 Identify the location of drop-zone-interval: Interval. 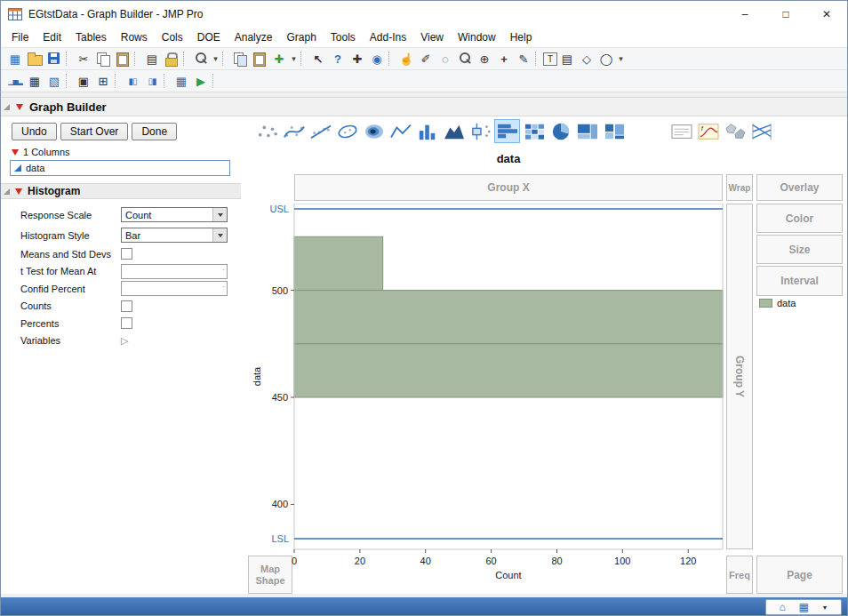
(800, 281).